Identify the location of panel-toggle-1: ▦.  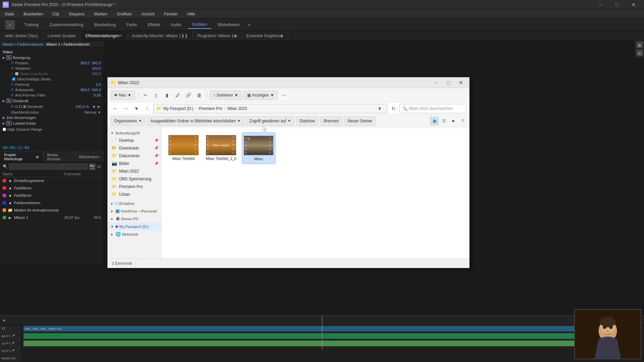
(640, 45).